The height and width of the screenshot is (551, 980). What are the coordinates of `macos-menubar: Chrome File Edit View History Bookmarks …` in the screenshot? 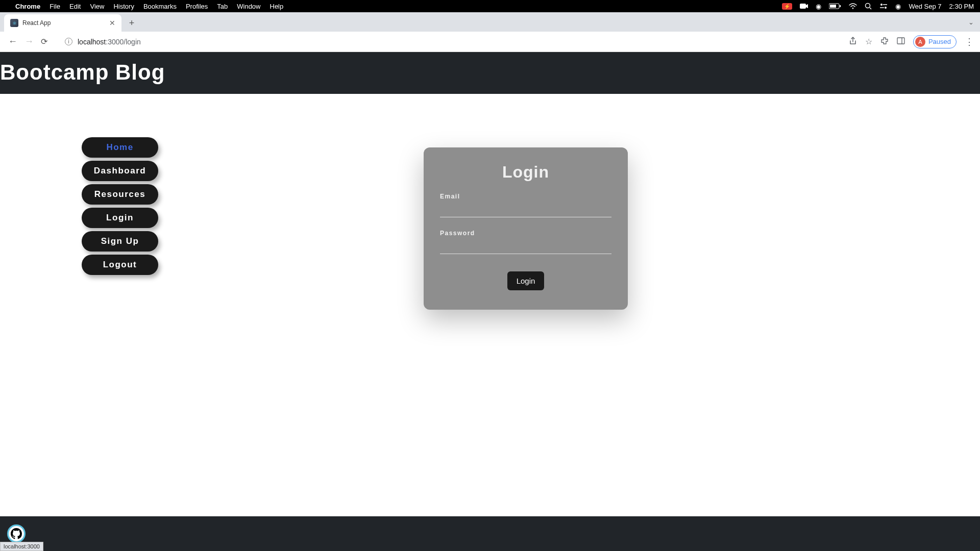 It's located at (490, 6).